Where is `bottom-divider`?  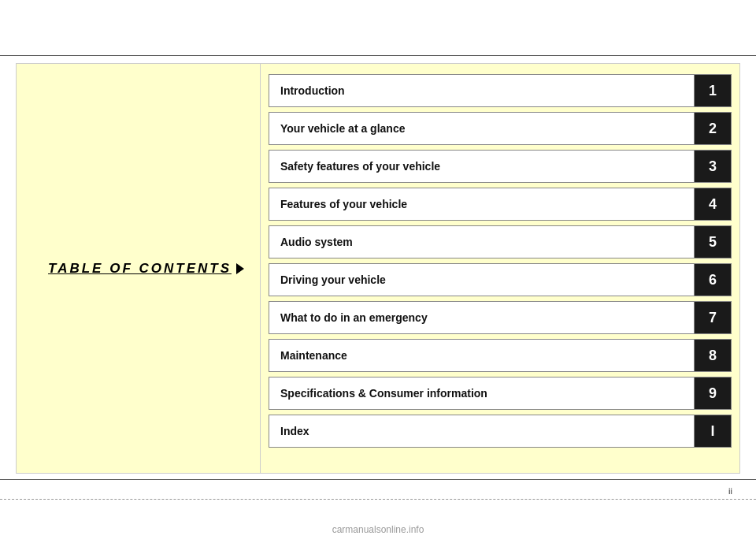
bottom-divider is located at coordinates (378, 479).